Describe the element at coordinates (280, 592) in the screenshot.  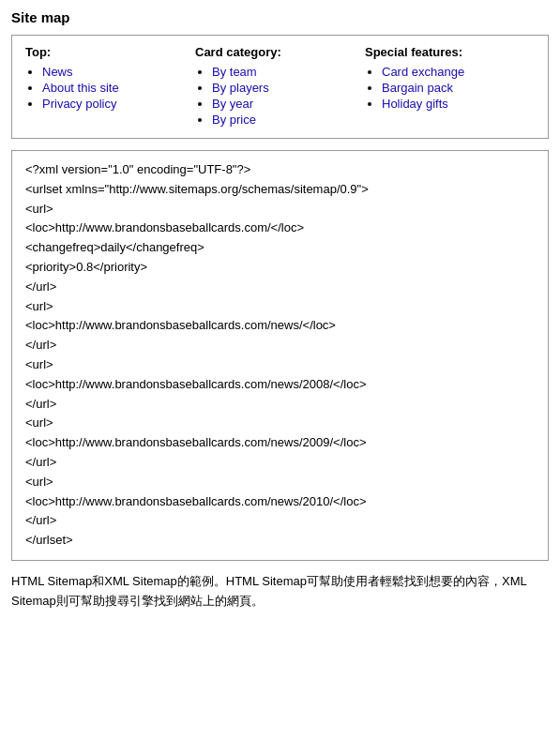
I see `footer-text: HTML Sitemap和XML Sitemap的範例。HTML Sitemap…` at that location.